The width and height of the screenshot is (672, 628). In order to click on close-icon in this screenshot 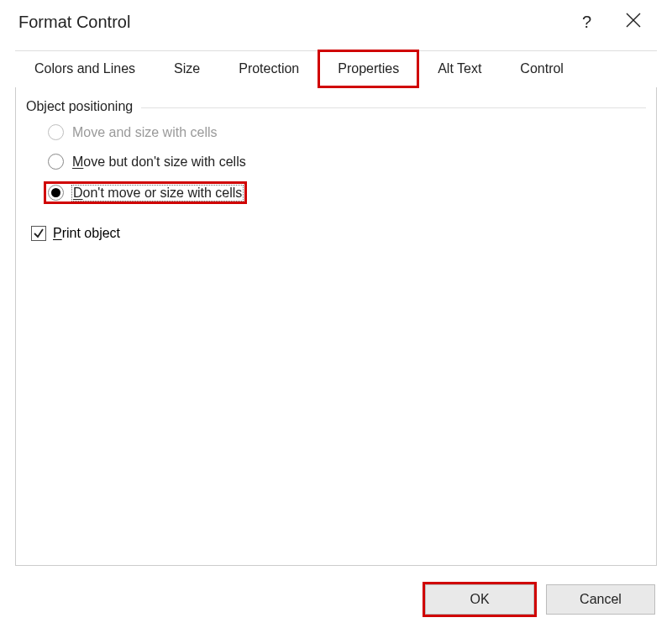, I will do `click(633, 22)`.